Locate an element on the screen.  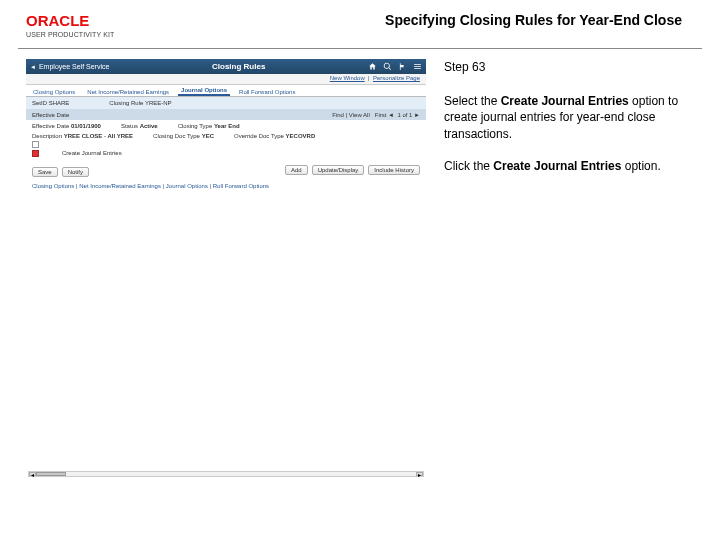
form-body: Effective Date 01/01/1900 Status Active … is located at coordinates (226, 158).